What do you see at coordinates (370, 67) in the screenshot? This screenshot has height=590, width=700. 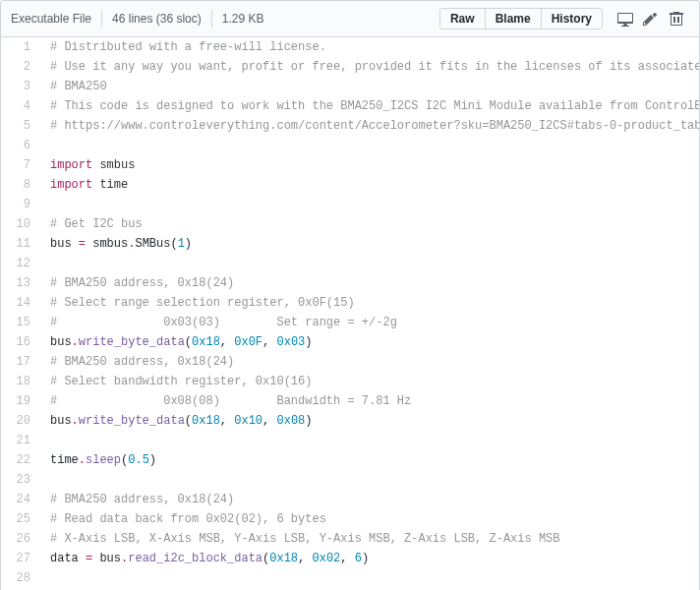 I see `line-content: # Use it any way you want, profit or fre…` at bounding box center [370, 67].